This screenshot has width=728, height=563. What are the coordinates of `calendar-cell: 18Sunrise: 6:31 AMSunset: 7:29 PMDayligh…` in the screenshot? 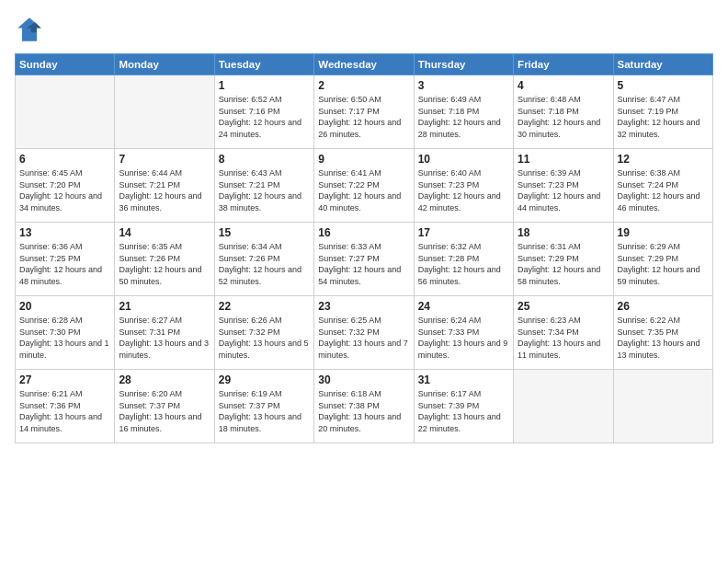 It's located at (563, 259).